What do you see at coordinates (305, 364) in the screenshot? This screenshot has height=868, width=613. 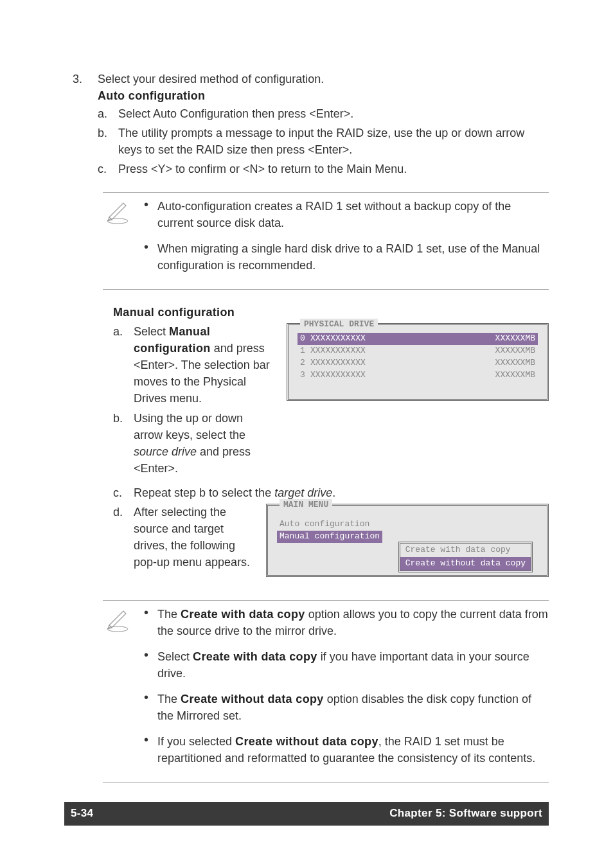 I see `drive-index: 2` at bounding box center [305, 364].